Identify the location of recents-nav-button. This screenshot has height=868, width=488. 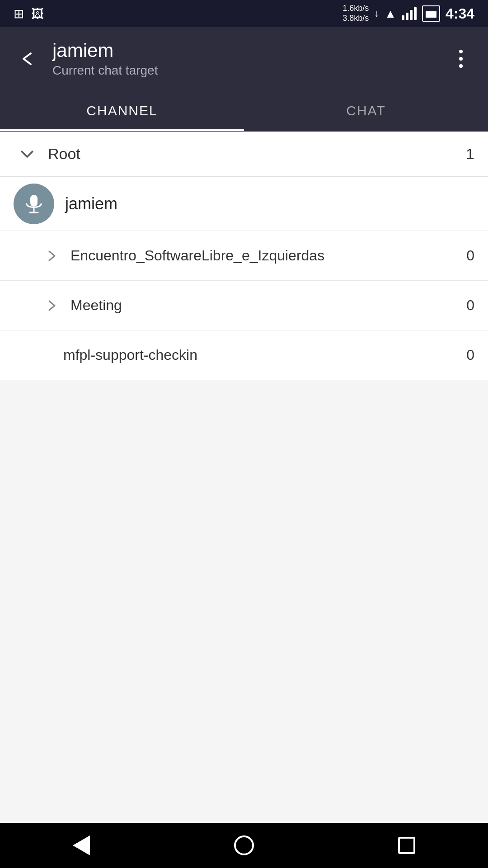
(407, 845).